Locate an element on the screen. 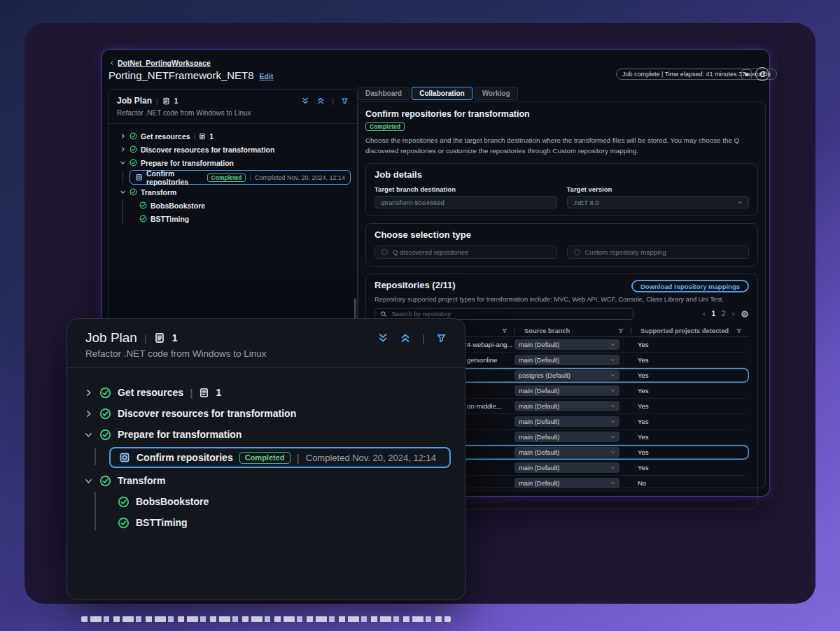 The height and width of the screenshot is (631, 840). prev-page-button: ‹ is located at coordinates (704, 313).